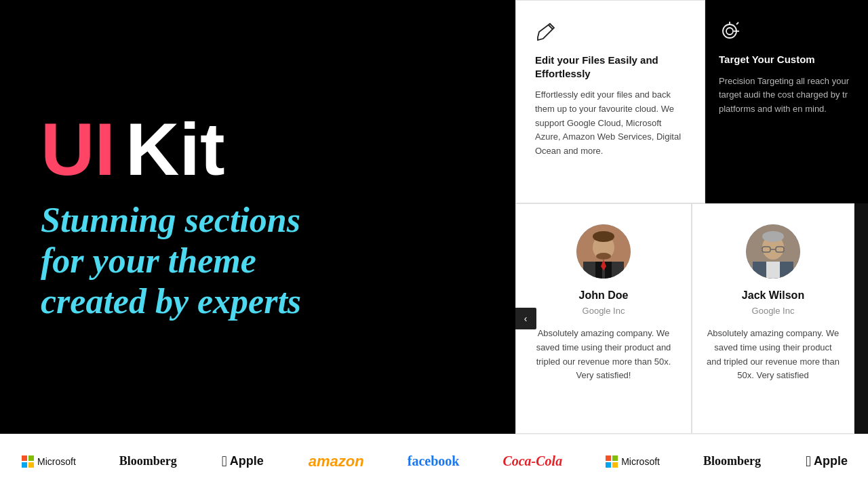 The image size is (868, 488). What do you see at coordinates (258, 260) in the screenshot?
I see `hero-subtitle: Stunning sections for your theme created…` at bounding box center [258, 260].